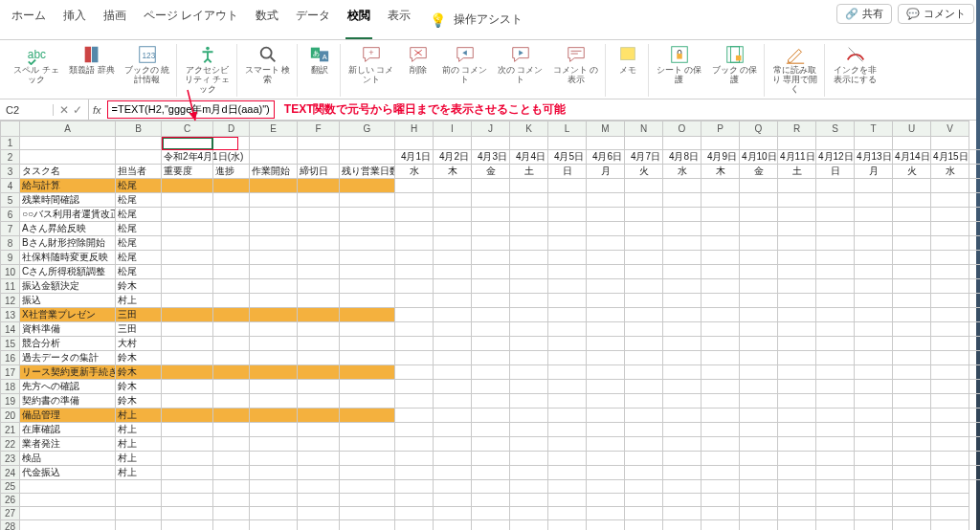 Image resolution: width=980 pixels, height=530 pixels. I want to click on row-header: 23, so click(11, 459).